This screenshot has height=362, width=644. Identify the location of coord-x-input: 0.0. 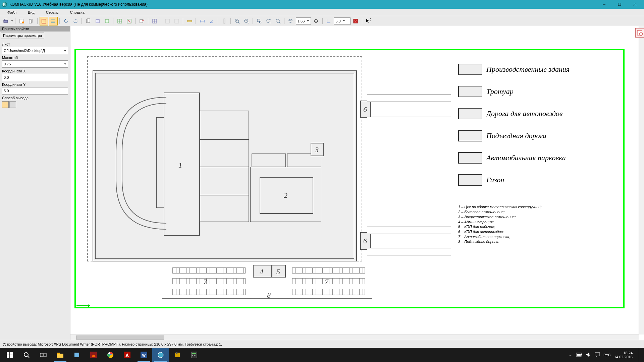
(35, 77).